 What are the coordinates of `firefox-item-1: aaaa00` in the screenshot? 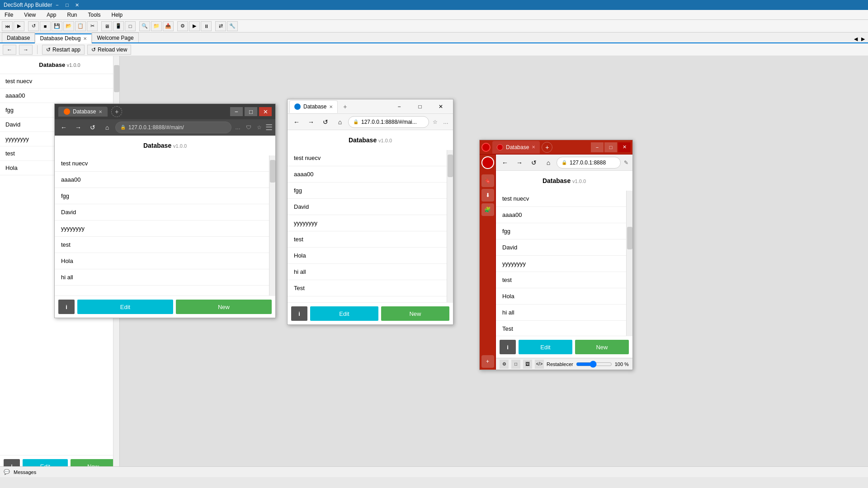 It's located at (162, 180).